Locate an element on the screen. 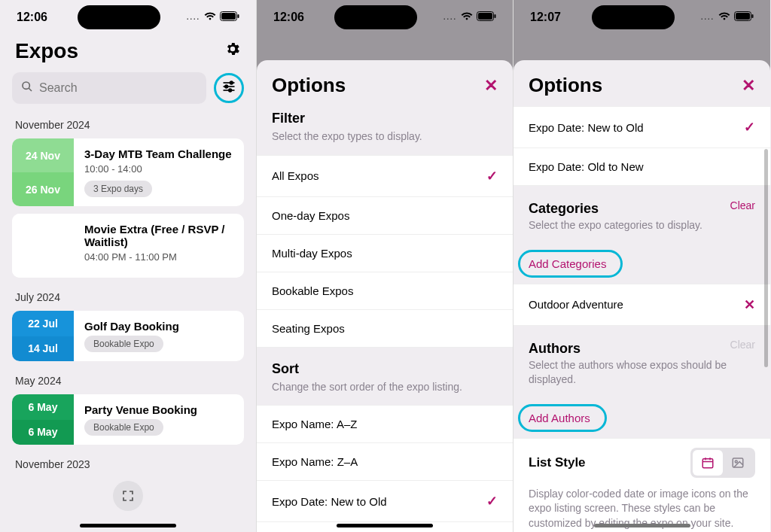 The image size is (771, 532). option-label: Expo Name: A–Z is located at coordinates (315, 424).